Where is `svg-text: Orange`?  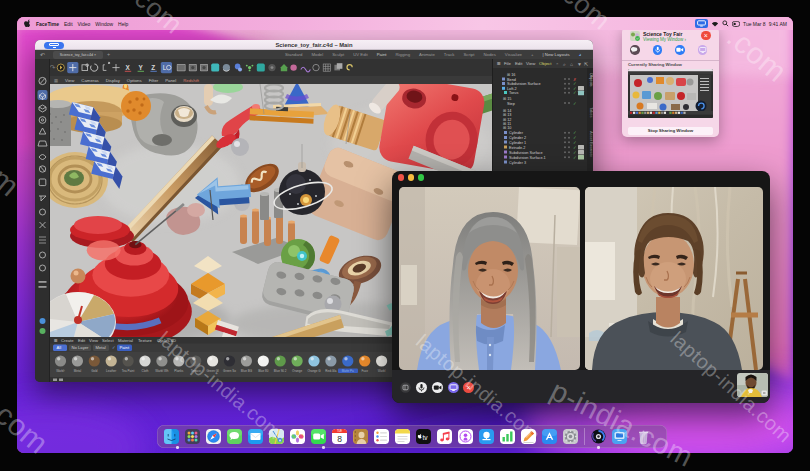 svg-text: Orange is located at coordinates (297, 371).